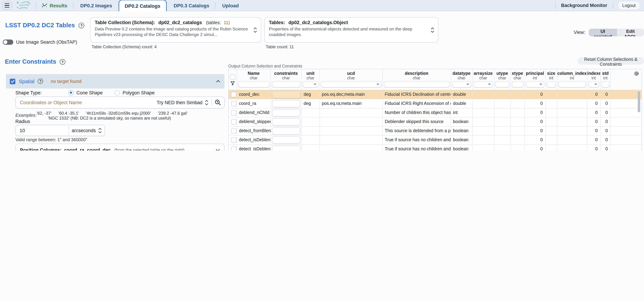 The height and width of the screenshot is (301, 644). What do you see at coordinates (86, 102) in the screenshot?
I see `coordinates-input` at bounding box center [86, 102].